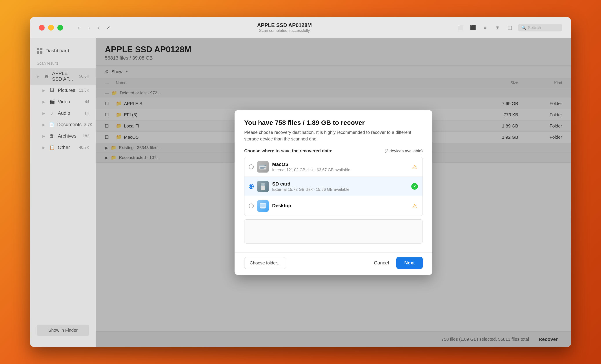  What do you see at coordinates (415, 167) in the screenshot?
I see `macos-status: ⚠` at bounding box center [415, 167].